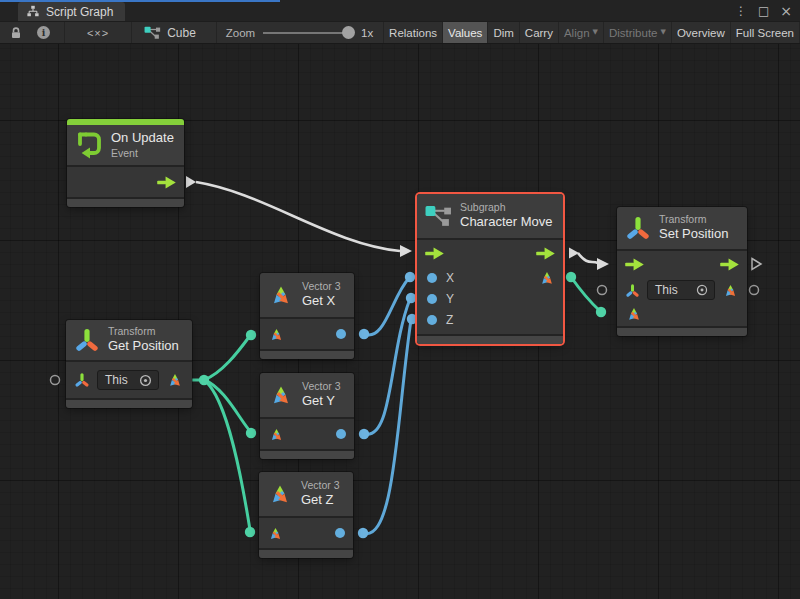  Describe the element at coordinates (741, 11) in the screenshot. I see `window-menu-icon: ⋮` at that location.